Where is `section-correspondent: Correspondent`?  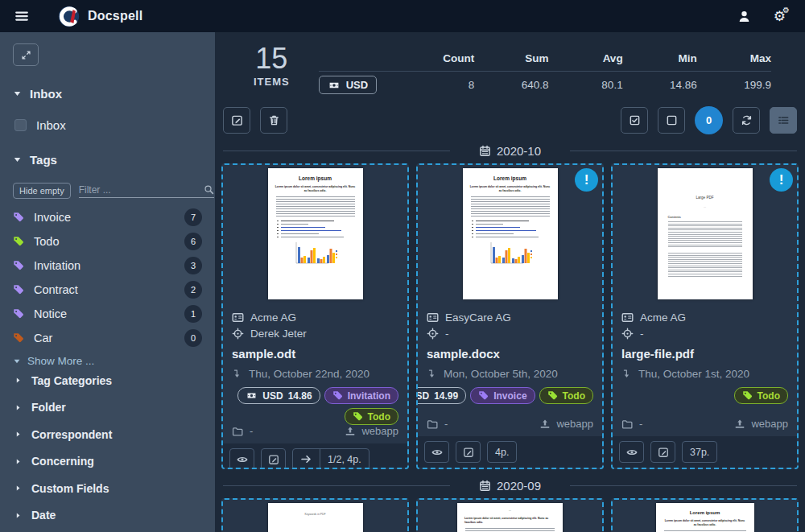
section-correspondent: Correspondent is located at coordinates (108, 435).